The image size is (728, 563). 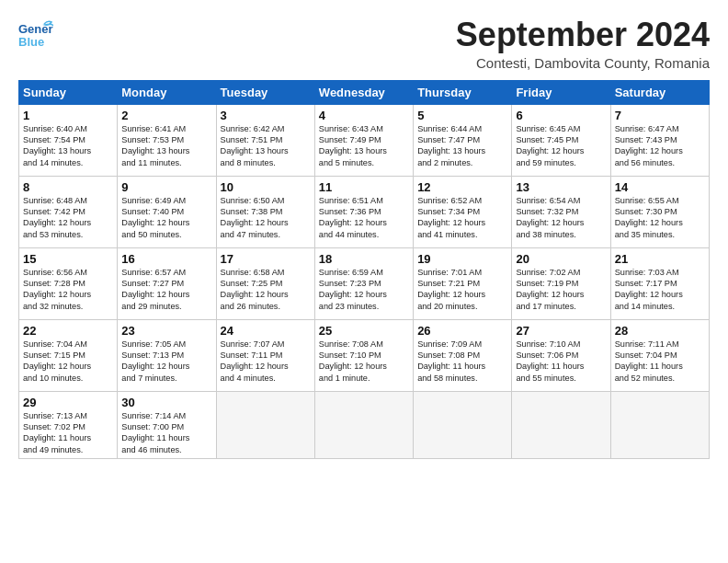 What do you see at coordinates (462, 290) in the screenshot?
I see `cell-daylight-info: Sunrise: 7:01 AMSunset: 7:21 PMDaylight:…` at bounding box center [462, 290].